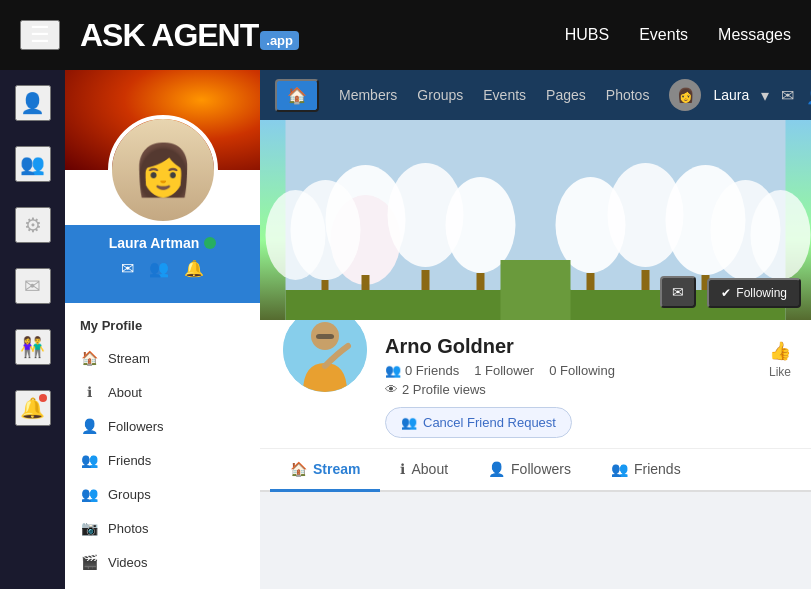 The image size is (811, 589). What do you see at coordinates (159, 268) in the screenshot?
I see `friends-icon: 👥` at bounding box center [159, 268].